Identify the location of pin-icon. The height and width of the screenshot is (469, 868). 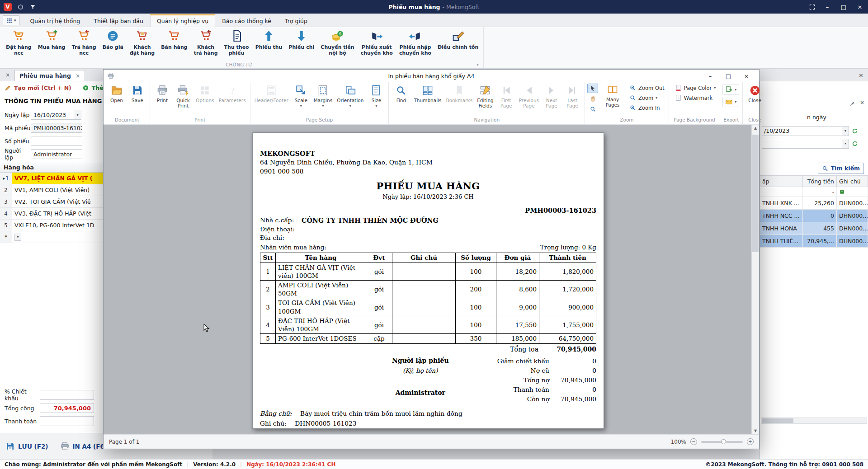
(852, 103).